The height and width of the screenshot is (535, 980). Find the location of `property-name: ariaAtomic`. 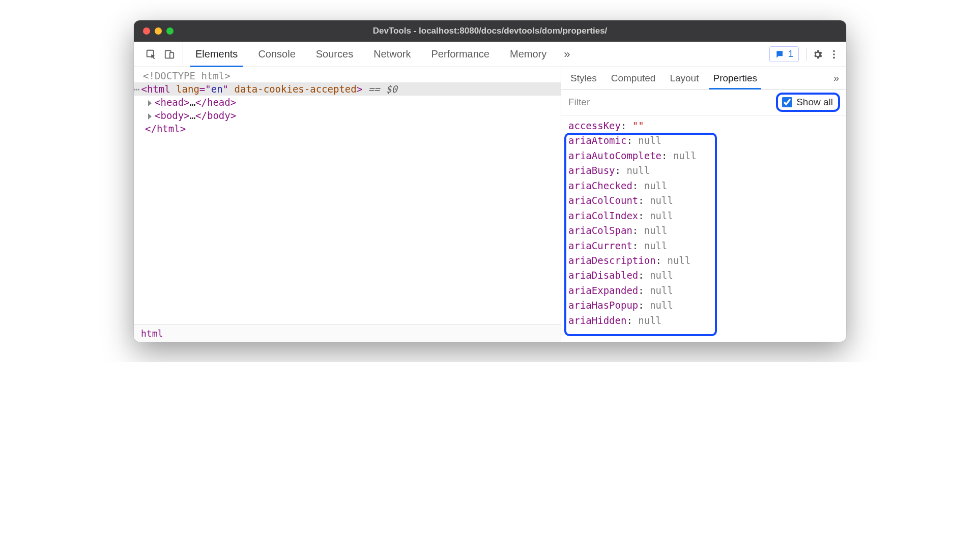

property-name: ariaAtomic is located at coordinates (597, 140).